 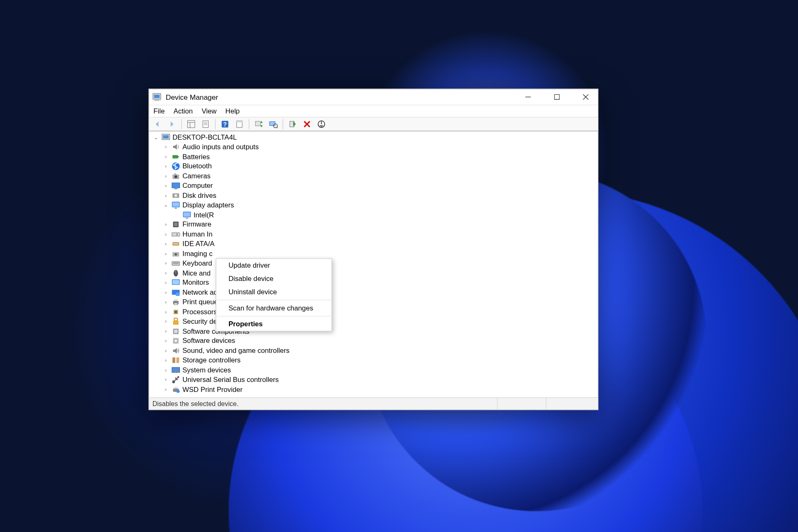 What do you see at coordinates (557, 97) in the screenshot?
I see `maximize-button` at bounding box center [557, 97].